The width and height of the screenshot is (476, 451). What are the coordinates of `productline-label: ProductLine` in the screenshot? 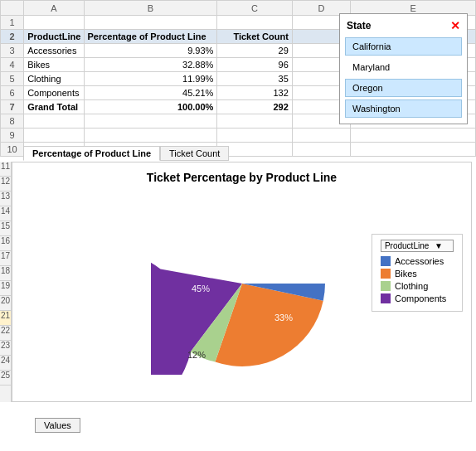 It's located at (54, 36).